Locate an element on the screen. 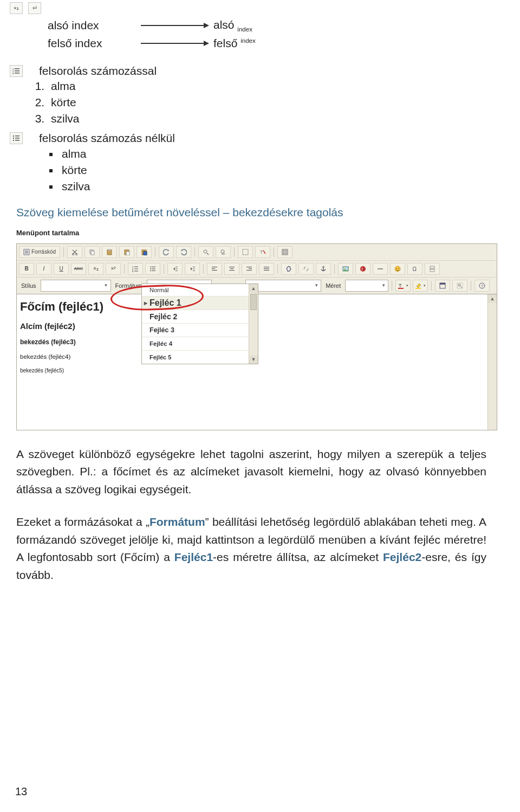 Image resolution: width=520 pixels, height=812 pixels. chevron-down-icon: ▼ is located at coordinates (106, 285).